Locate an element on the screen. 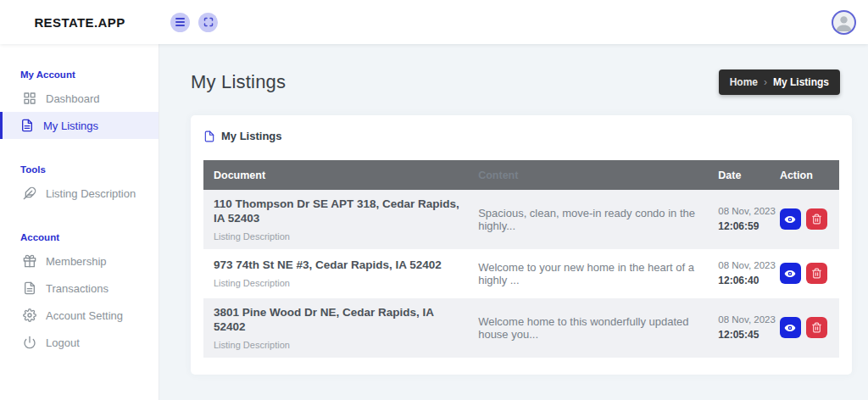 Image resolution: width=868 pixels, height=400 pixels. column-header-action: Action is located at coordinates (804, 175).